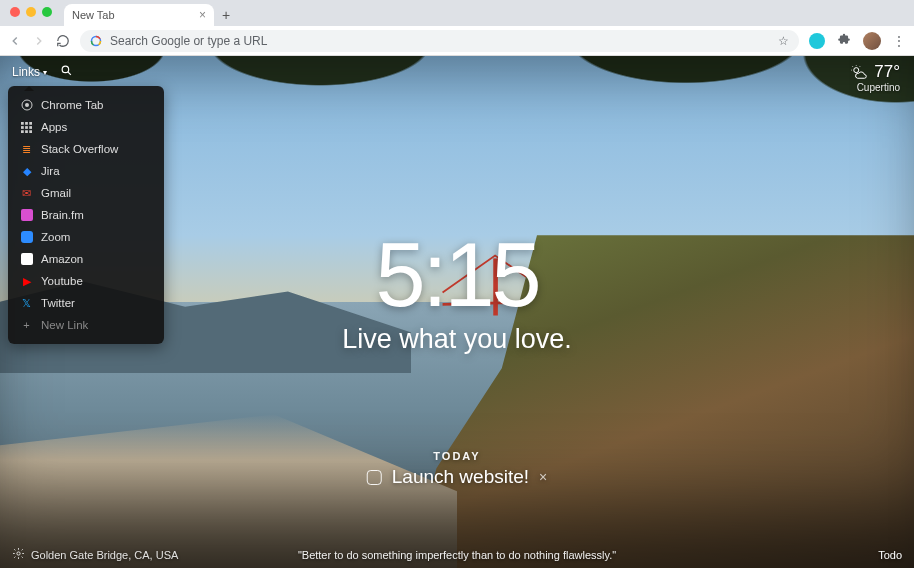 This screenshot has width=914, height=568. What do you see at coordinates (86, 237) in the screenshot?
I see `links-menu-item: Zoom` at bounding box center [86, 237].